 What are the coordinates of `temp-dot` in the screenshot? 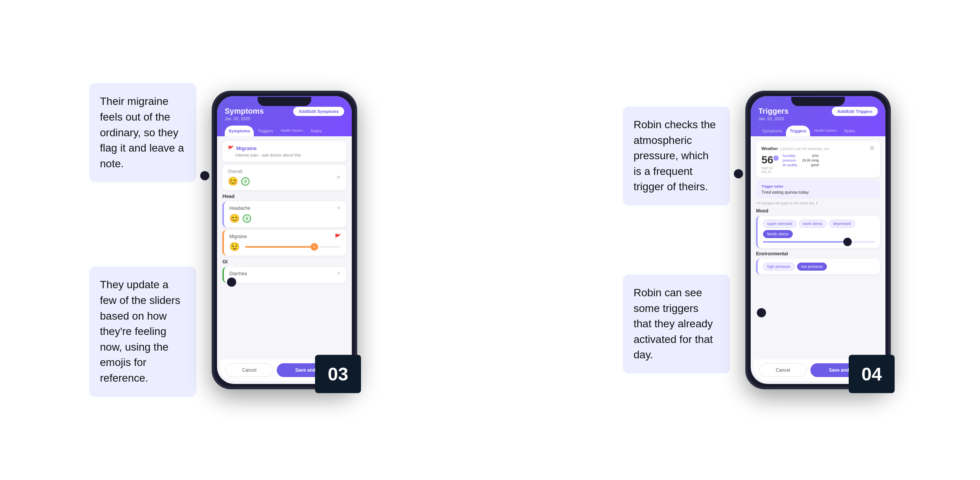 It's located at (776, 158).